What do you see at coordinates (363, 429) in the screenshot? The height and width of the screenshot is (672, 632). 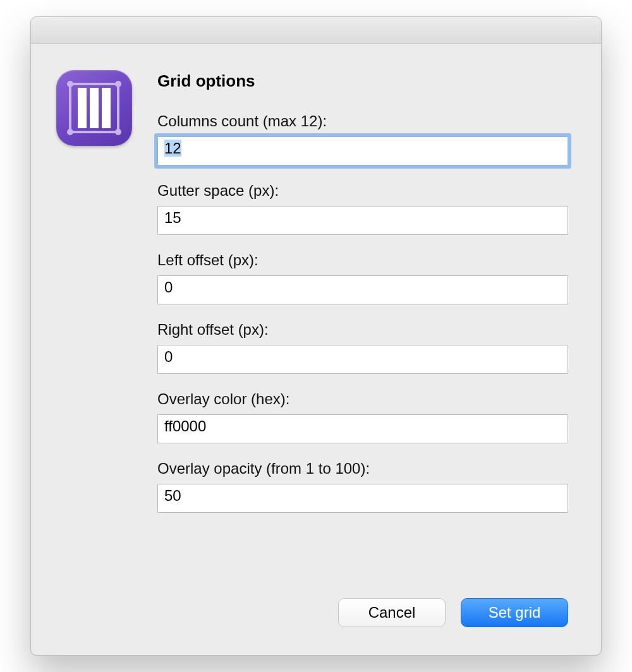 I see `overlay-color-input: ff0000` at bounding box center [363, 429].